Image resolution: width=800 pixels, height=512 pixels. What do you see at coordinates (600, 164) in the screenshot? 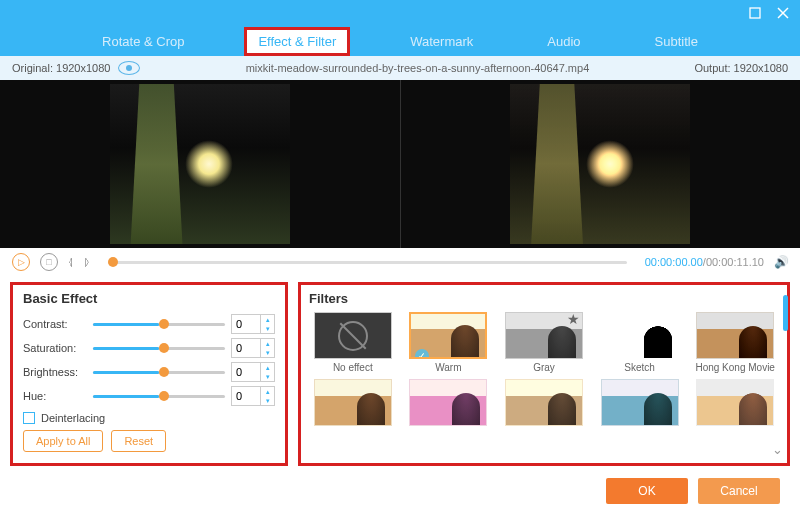
I see `video-thumb-output` at bounding box center [600, 164].